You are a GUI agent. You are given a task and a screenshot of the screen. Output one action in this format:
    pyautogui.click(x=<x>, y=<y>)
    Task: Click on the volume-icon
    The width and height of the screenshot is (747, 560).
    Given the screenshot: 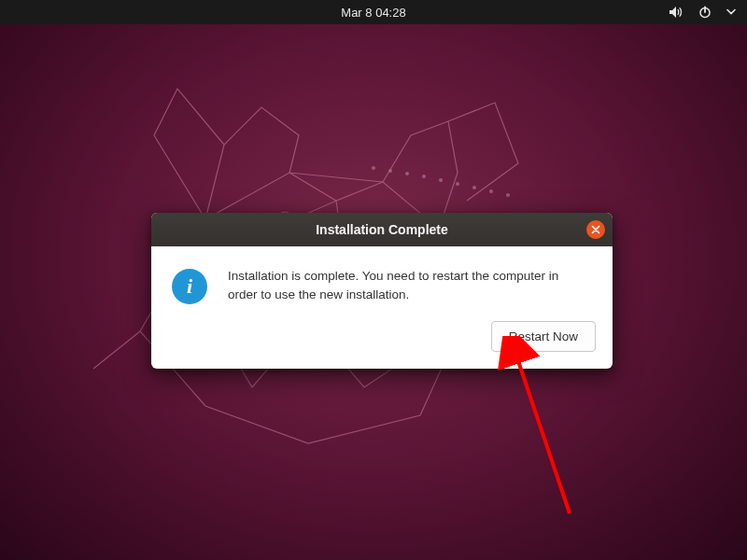 What is the action you would take?
    pyautogui.click(x=676, y=12)
    